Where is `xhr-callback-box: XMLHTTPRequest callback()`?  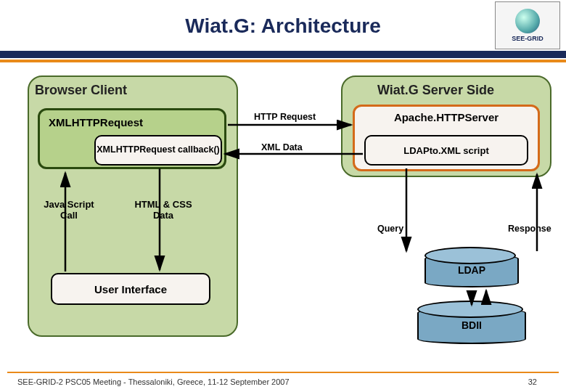 xhr-callback-box: XMLHTTPRequest callback() is located at coordinates (158, 150).